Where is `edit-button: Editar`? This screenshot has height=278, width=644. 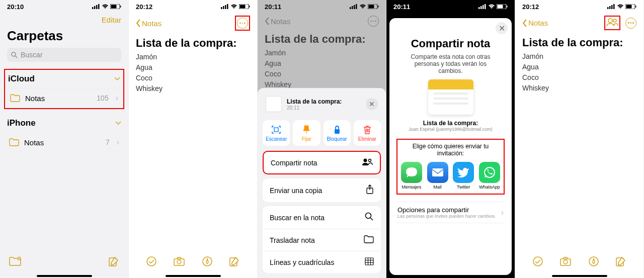
edit-button: Editar is located at coordinates (112, 20).